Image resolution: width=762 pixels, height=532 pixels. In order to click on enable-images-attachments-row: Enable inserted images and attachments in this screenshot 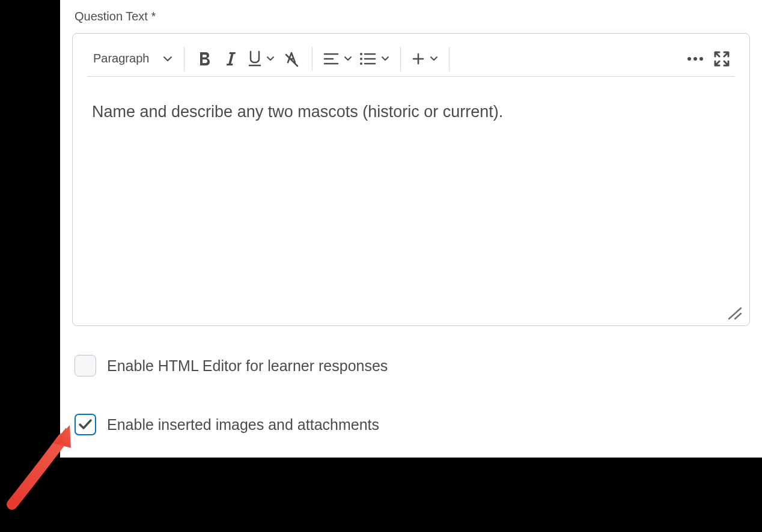, I will do `click(412, 425)`.